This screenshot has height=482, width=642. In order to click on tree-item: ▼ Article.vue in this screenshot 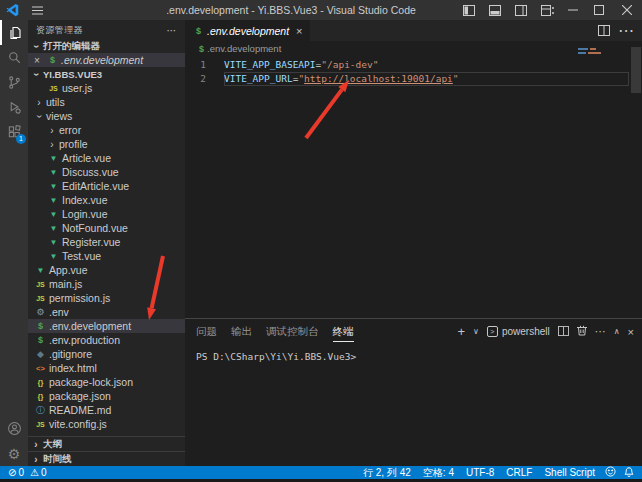, I will do `click(106, 158)`.